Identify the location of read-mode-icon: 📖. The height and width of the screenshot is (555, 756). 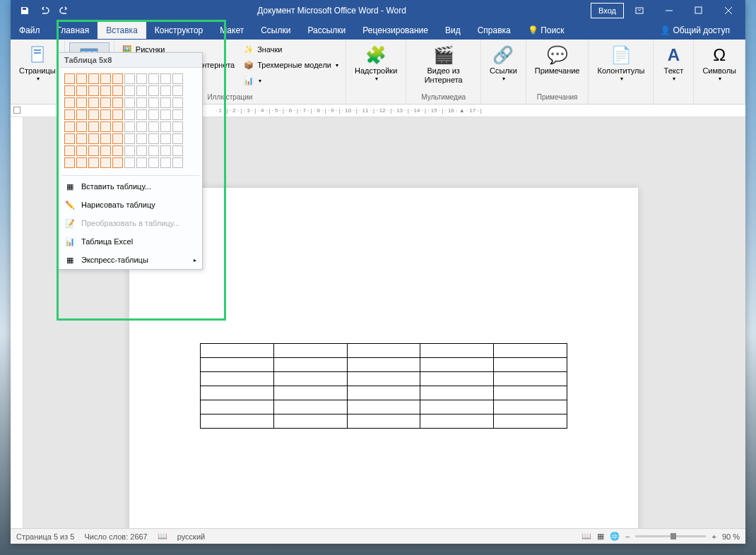
(586, 537).